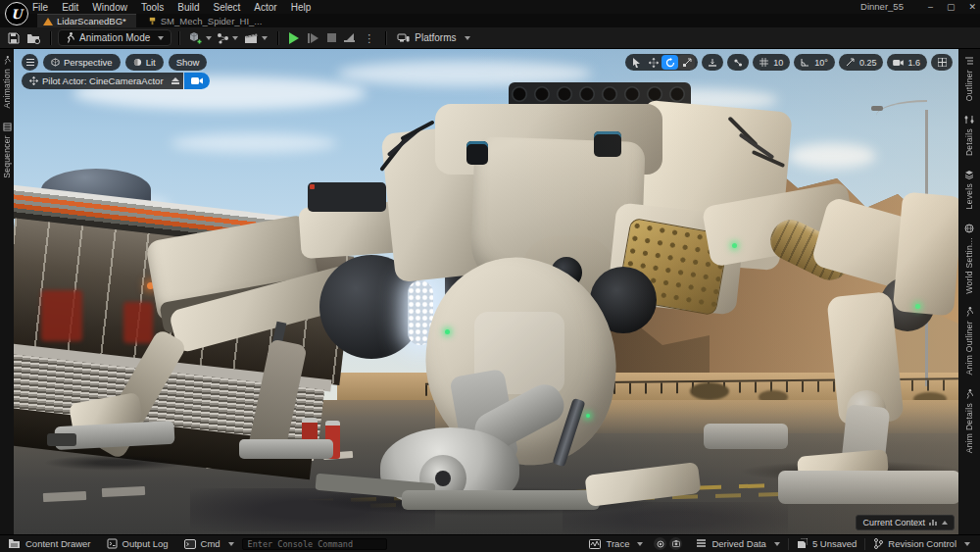  What do you see at coordinates (29, 63) in the screenshot?
I see `viewport-options-menu` at bounding box center [29, 63].